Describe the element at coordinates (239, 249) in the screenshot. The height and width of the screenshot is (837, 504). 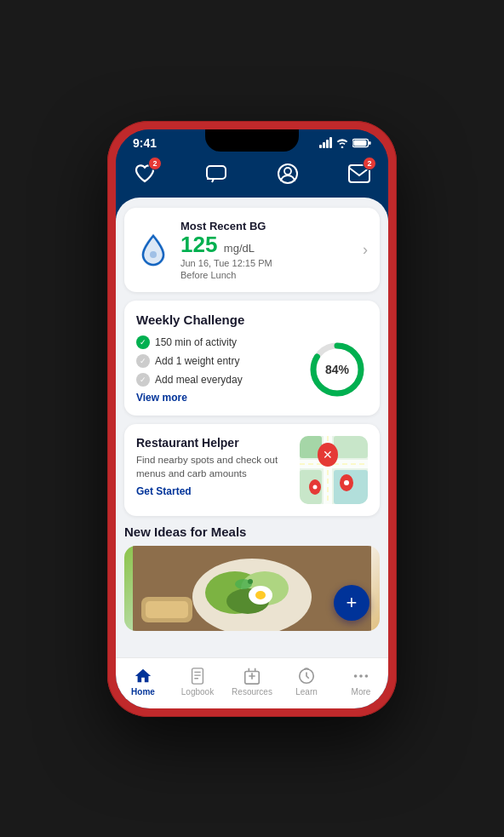
I see `bg-unit: mg/dL` at that location.